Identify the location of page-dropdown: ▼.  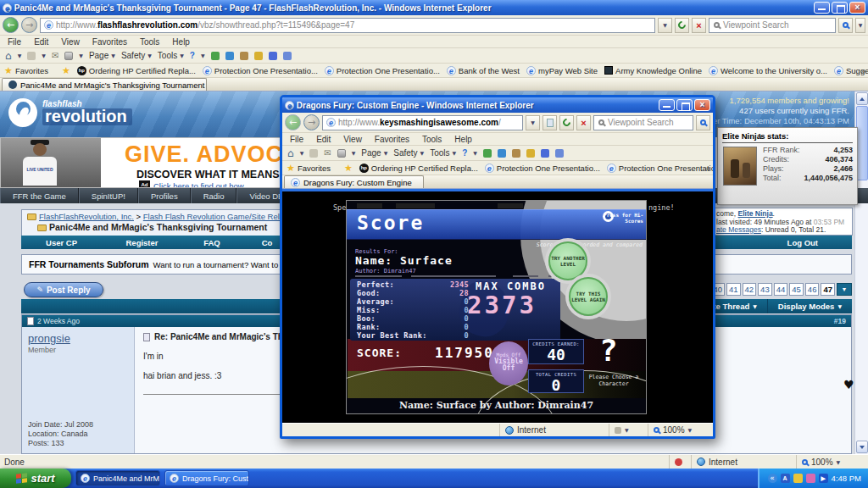
(844, 290).